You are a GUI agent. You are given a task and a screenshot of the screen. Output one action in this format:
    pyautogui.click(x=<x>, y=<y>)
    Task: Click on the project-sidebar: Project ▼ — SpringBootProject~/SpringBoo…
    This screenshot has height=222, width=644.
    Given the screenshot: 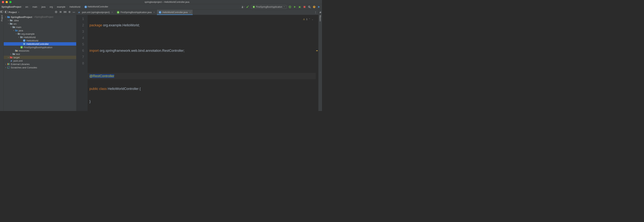 What is the action you would take?
    pyautogui.click(x=40, y=60)
    